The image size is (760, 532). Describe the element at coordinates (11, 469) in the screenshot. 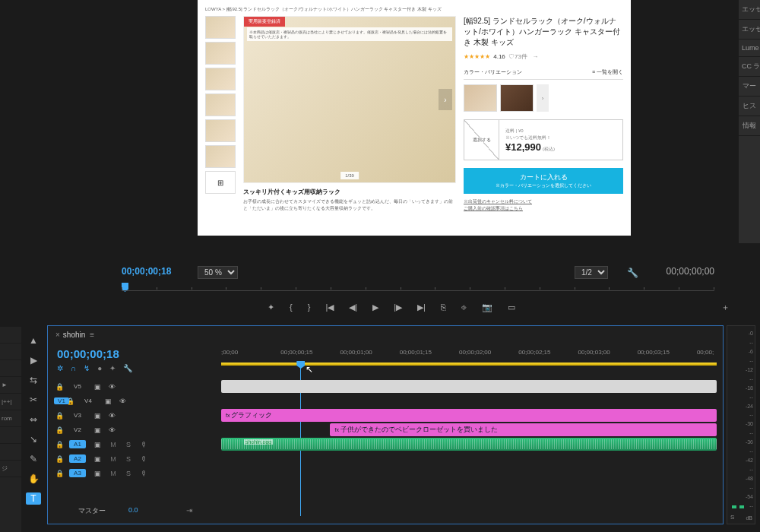

I see `stub-row: ジ` at that location.